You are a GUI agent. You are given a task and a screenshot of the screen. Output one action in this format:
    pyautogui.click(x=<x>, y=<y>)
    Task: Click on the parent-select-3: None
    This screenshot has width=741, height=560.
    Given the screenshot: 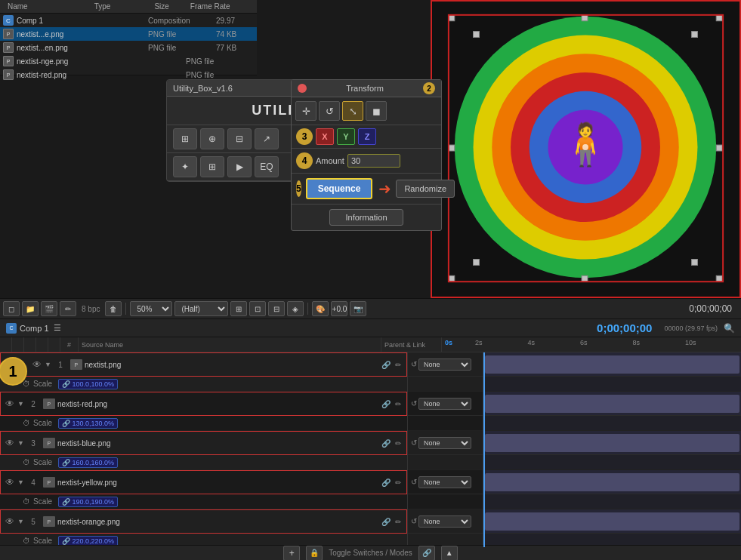 What is the action you would take?
    pyautogui.click(x=445, y=443)
    